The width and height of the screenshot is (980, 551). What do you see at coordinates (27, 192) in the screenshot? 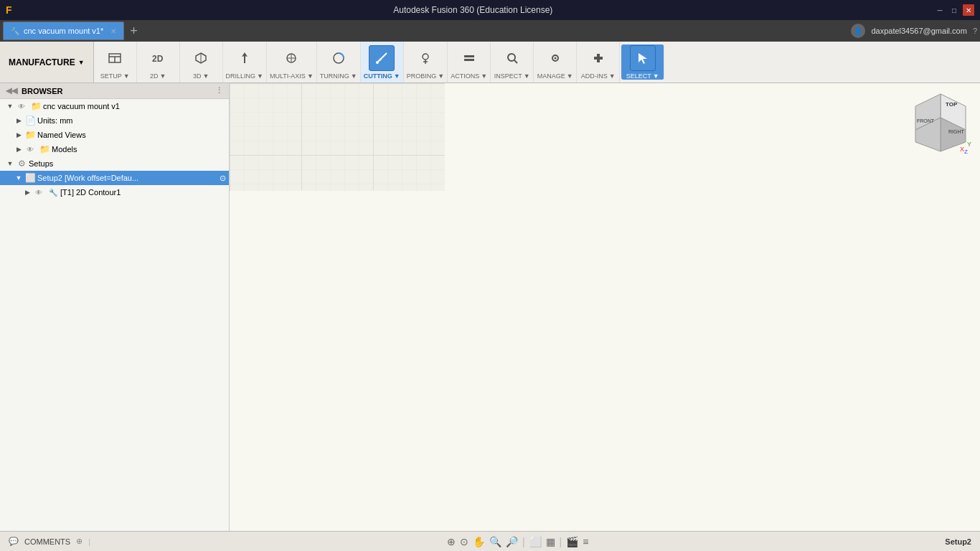
I see `contour1-expand-arrow: ▶` at bounding box center [27, 192].